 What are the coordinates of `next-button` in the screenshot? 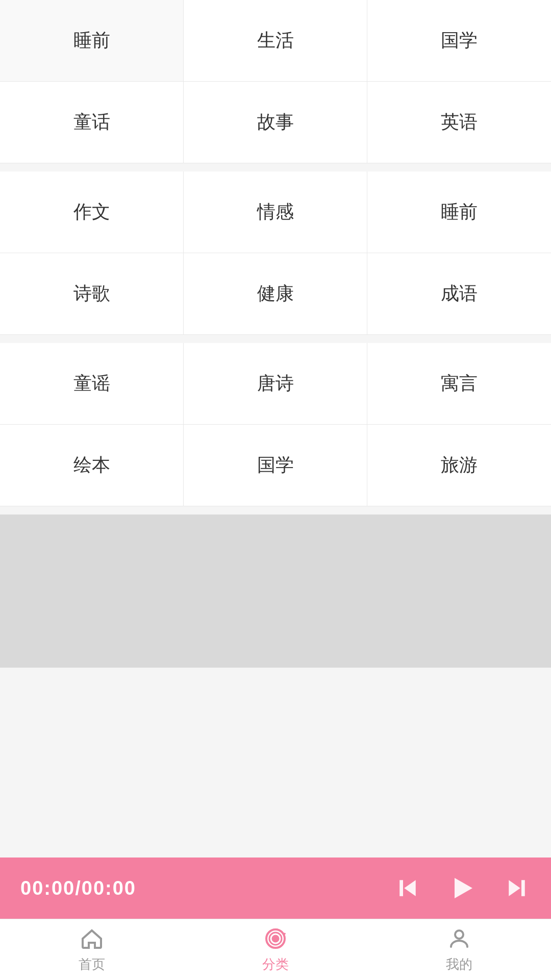 It's located at (517, 888).